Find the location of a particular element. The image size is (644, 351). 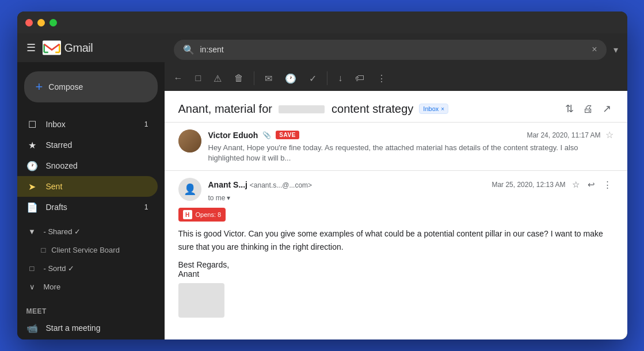

subject-redacted is located at coordinates (302, 109).